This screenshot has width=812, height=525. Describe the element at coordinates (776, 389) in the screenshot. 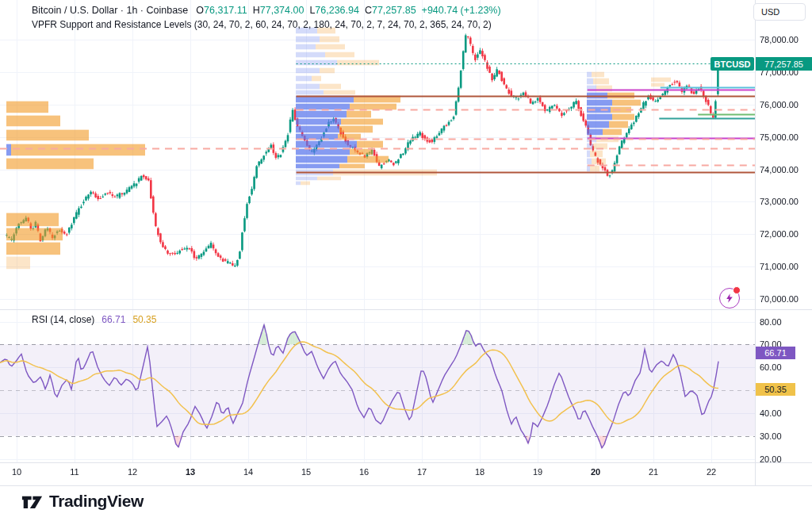

I see `rsi-ma-badge: 50.35` at that location.